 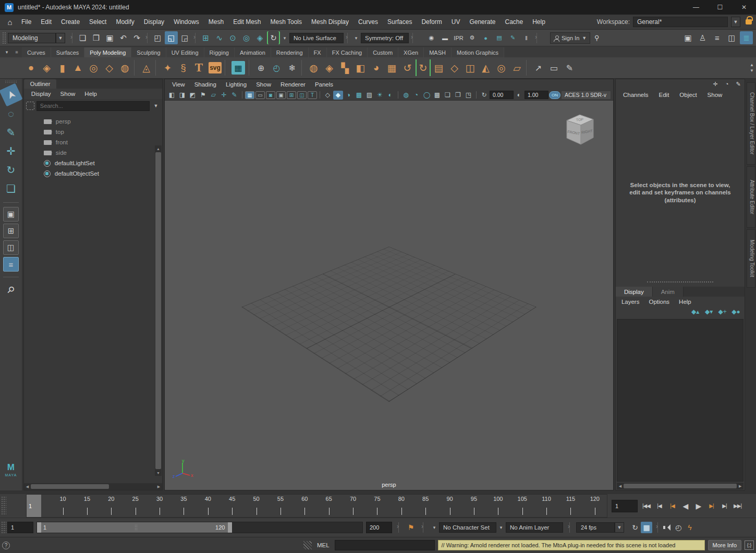 What do you see at coordinates (316, 38) in the screenshot?
I see `live-surface-field: No Live Surface` at bounding box center [316, 38].